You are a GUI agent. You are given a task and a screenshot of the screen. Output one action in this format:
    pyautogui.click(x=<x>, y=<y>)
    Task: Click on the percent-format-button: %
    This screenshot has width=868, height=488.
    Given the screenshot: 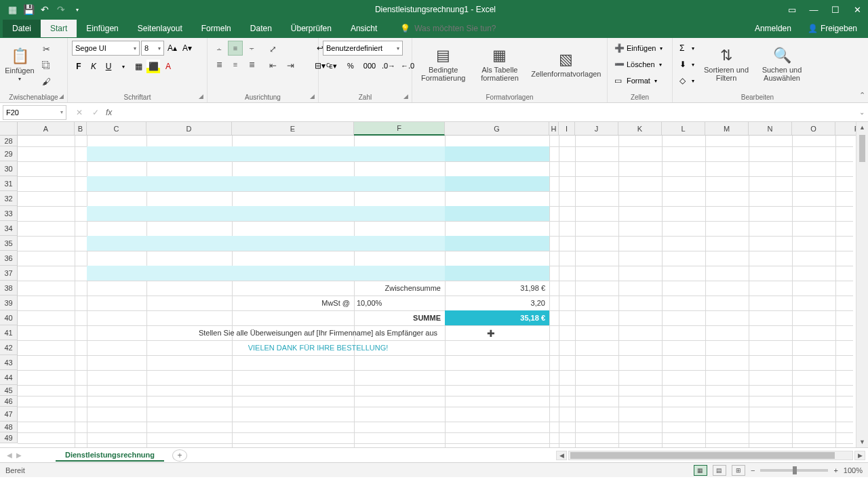 What is the action you would take?
    pyautogui.click(x=351, y=66)
    